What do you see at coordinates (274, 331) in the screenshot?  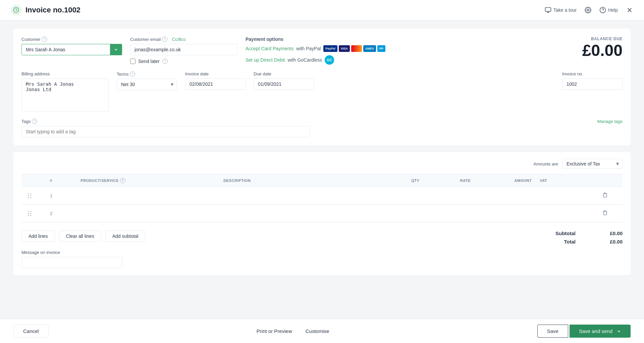 I see `print-preview-button: Print or Preview` at bounding box center [274, 331].